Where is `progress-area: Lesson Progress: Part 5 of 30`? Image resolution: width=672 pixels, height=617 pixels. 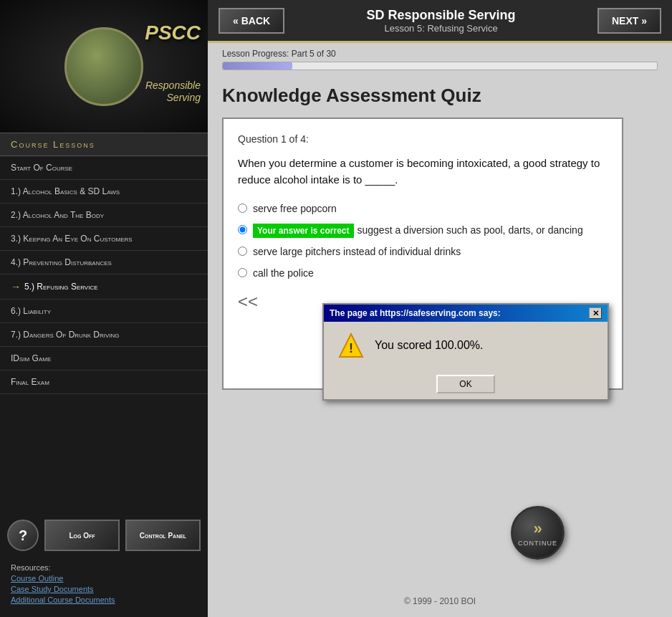 progress-area: Lesson Progress: Part 5 of 30 is located at coordinates (440, 59).